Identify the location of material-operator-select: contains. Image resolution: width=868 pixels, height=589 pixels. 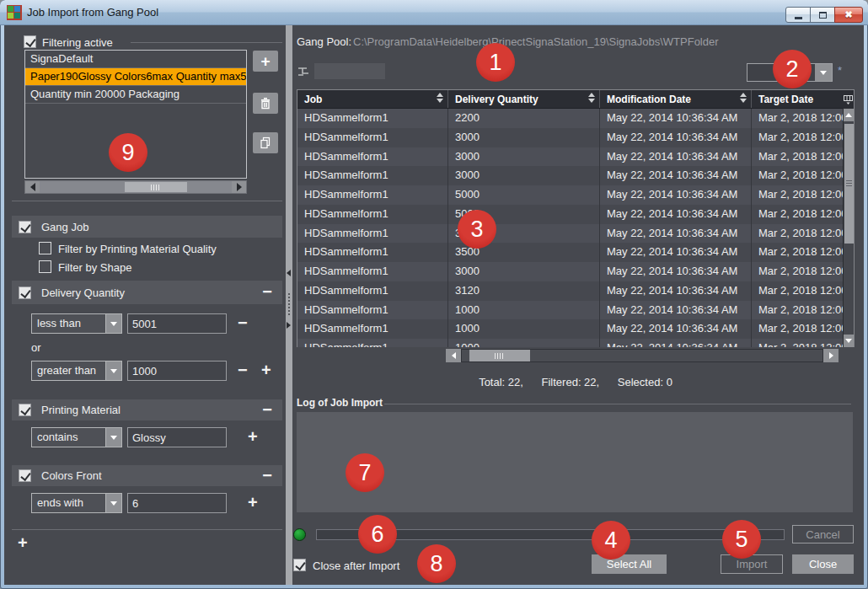
(77, 437).